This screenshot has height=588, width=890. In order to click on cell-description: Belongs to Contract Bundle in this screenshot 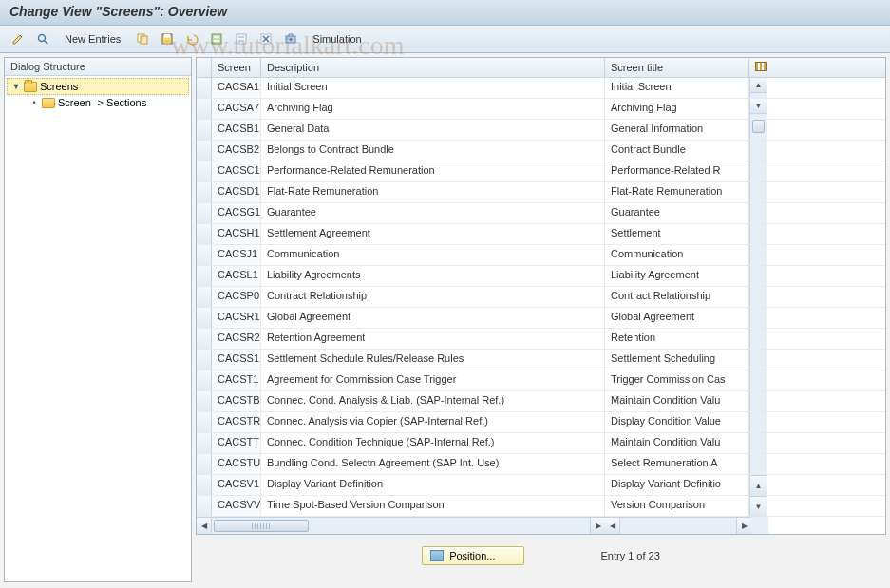, I will do `click(433, 150)`.